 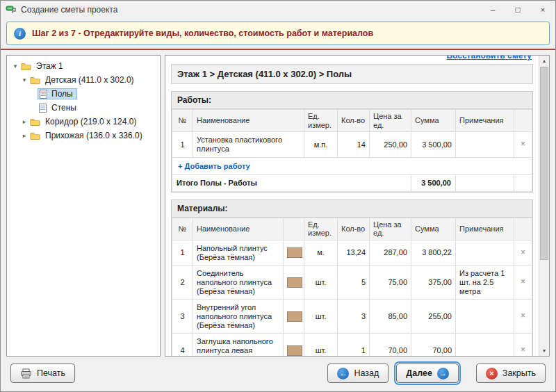 What do you see at coordinates (249, 145) in the screenshot?
I see `cell-name: Установка пластикового плинтуса` at bounding box center [249, 145].